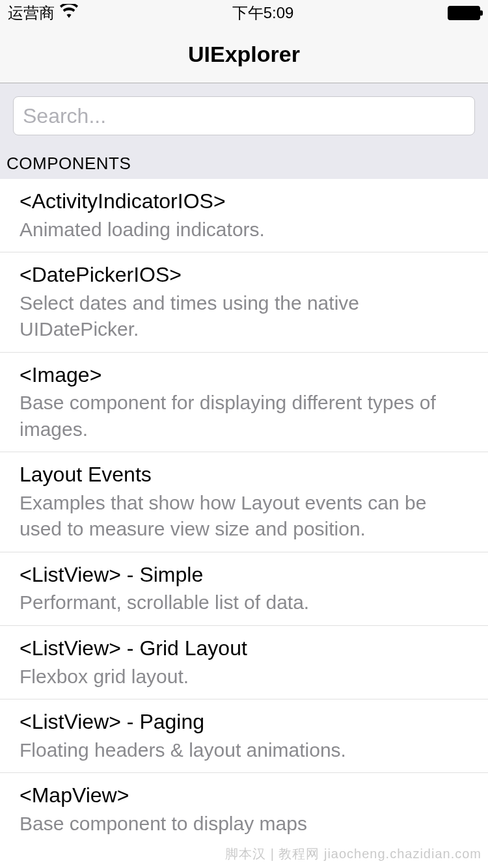 This screenshot has width=488, height=868. Describe the element at coordinates (464, 13) in the screenshot. I see `battery-icon` at that location.